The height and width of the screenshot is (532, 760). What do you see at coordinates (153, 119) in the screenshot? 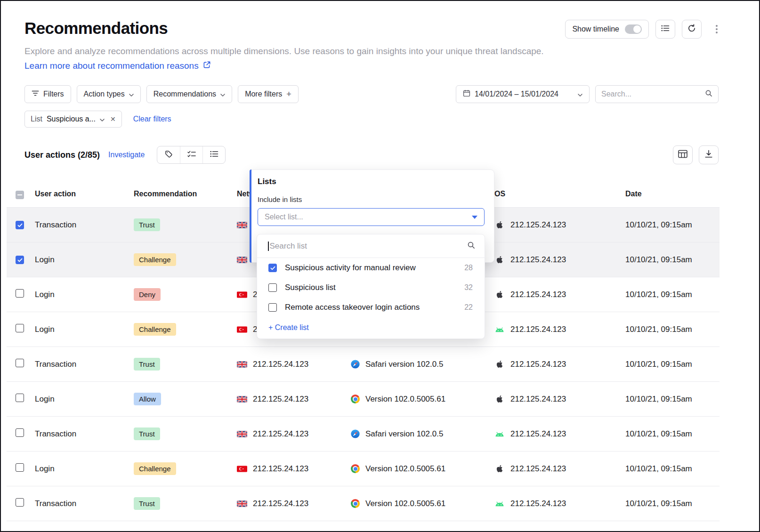
I see `clear-filters-link: Clear filters` at bounding box center [153, 119].